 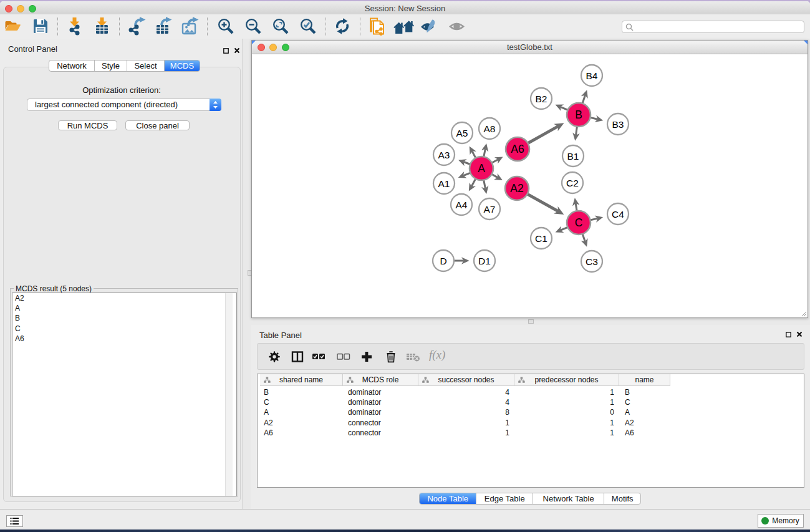 I want to click on svg-text: A2, so click(x=516, y=188).